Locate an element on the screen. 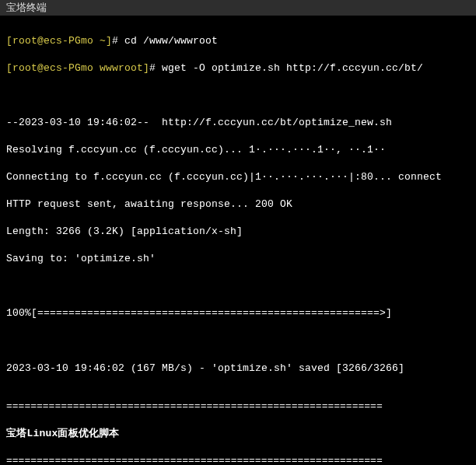 The height and width of the screenshot is (465, 476). wget-done-line: 2023-03-10 19:46:02 (167 MB/s) - 'optimi… is located at coordinates (238, 369).